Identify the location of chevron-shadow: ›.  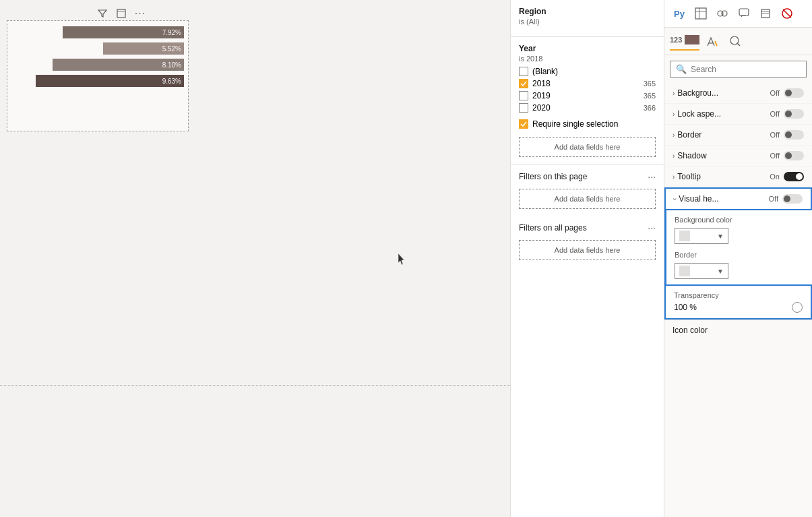
(674, 156).